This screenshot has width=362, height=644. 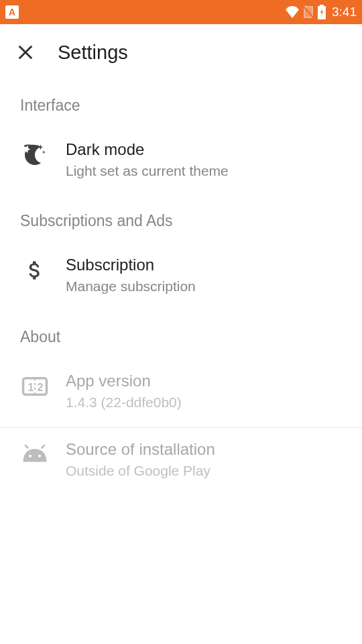 I want to click on setting-text: Source of installation Outside of Google…, so click(x=204, y=460).